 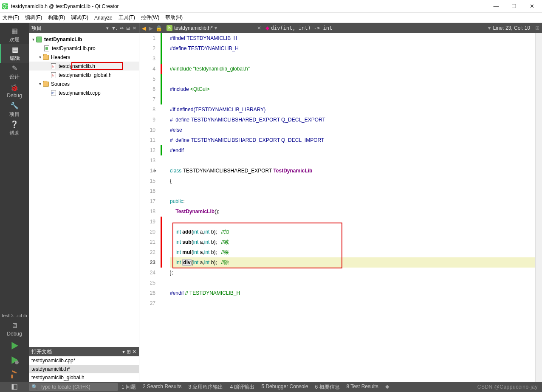 What do you see at coordinates (14, 106) in the screenshot?
I see `wrench-icon: 🔧` at bounding box center [14, 106].